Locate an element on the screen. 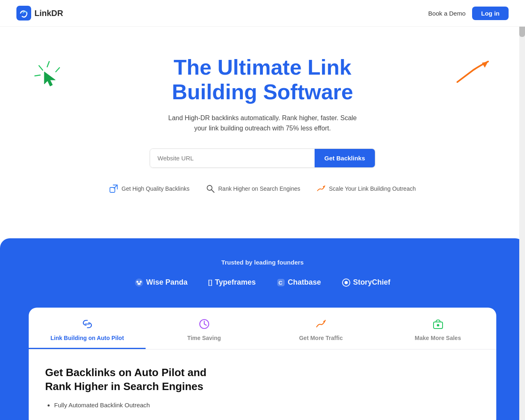  bullet-item: Fully Automated Backlink Outreach is located at coordinates (267, 405).